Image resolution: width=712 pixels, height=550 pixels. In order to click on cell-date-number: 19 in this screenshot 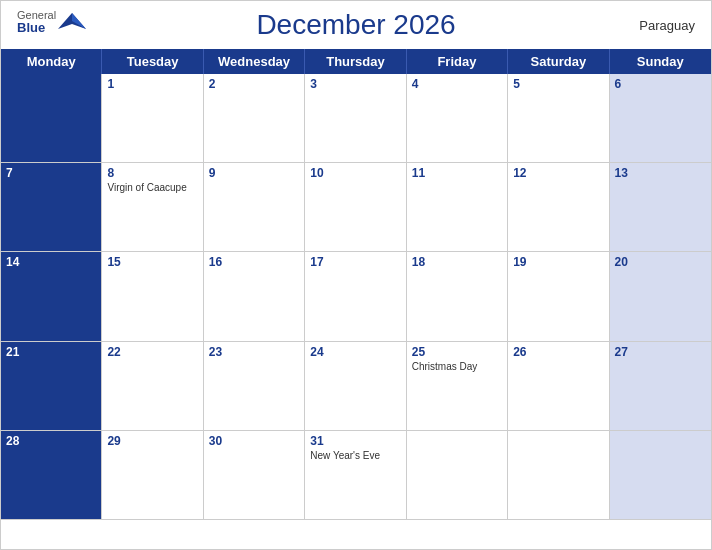, I will do `click(558, 262)`.